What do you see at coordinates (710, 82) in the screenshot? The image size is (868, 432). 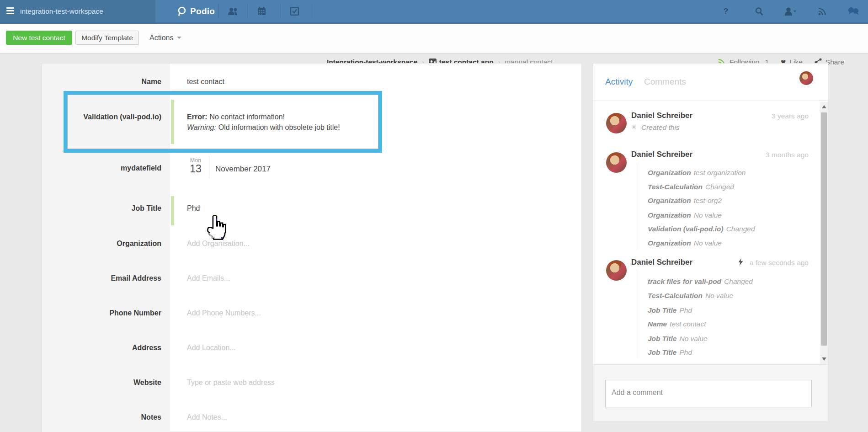 I see `sidebar-header: Activity Comments` at bounding box center [710, 82].